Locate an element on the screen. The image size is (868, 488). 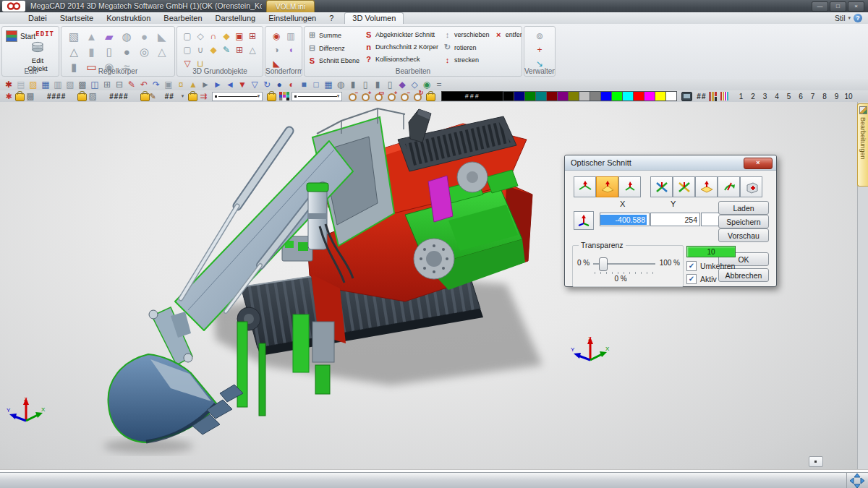
pen-icon: ✎ is located at coordinates (153, 97).